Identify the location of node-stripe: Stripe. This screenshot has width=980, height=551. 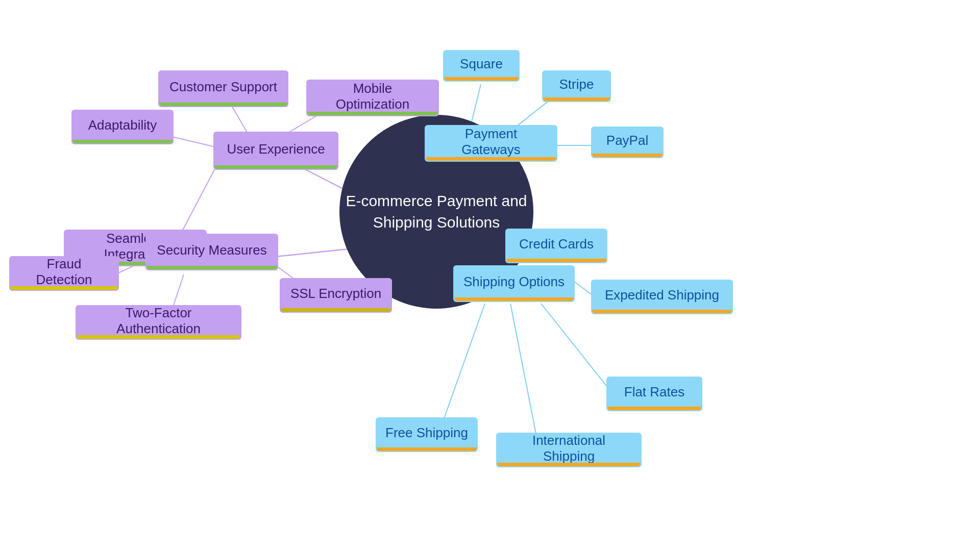
(577, 86).